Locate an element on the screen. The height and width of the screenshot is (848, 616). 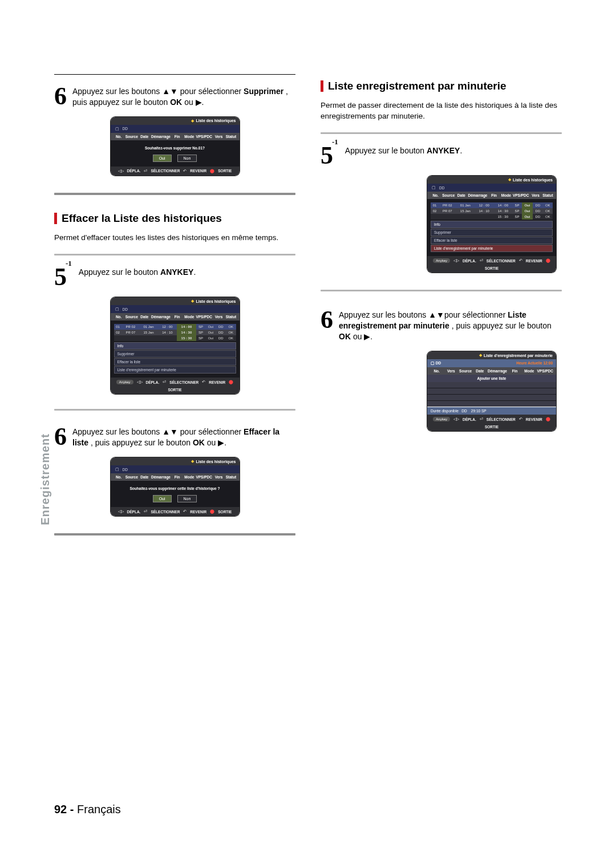
step-6-clear: 6 Appuyez sur les boutons ▲▼ pour sélect… is located at coordinates (175, 437).